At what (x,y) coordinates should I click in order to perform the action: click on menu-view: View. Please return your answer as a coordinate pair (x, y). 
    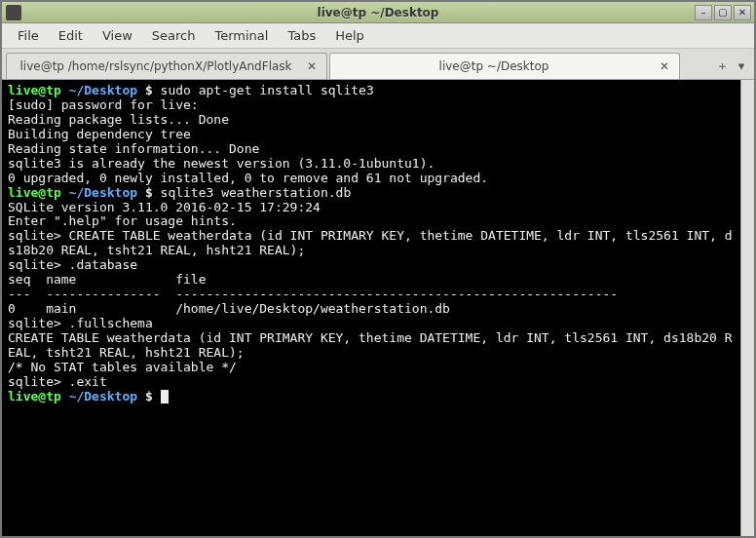
    Looking at the image, I should click on (117, 35).